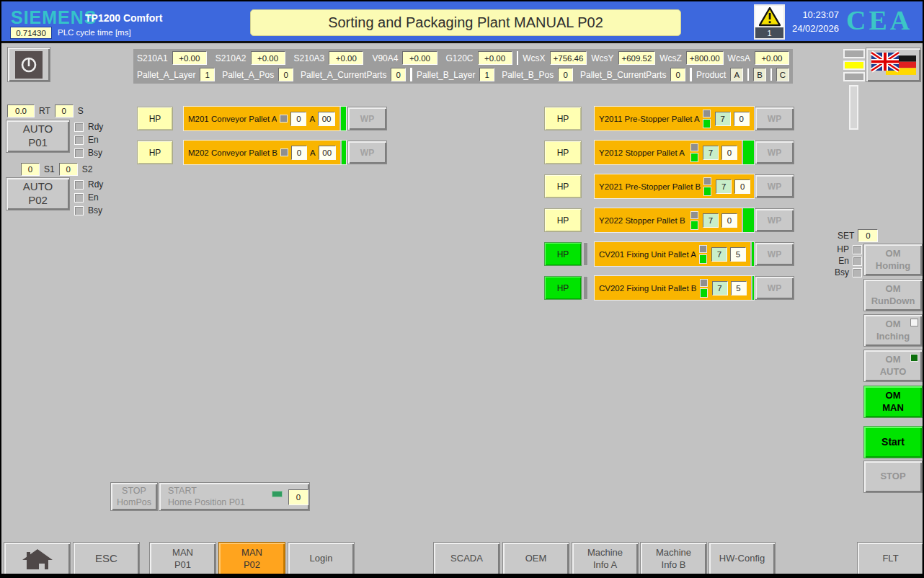  What do you see at coordinates (368, 118) in the screenshot?
I see `wp-button-m201: WP` at bounding box center [368, 118].